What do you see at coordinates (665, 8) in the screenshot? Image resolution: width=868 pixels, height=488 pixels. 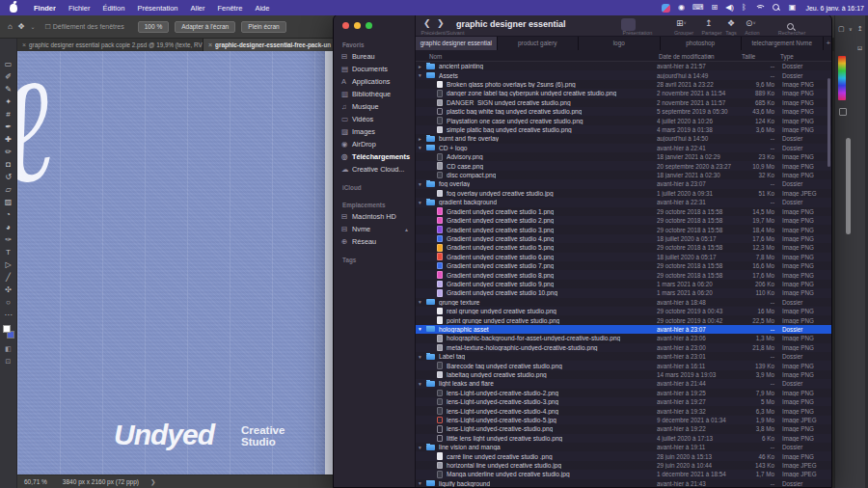 I see `creative-cloud-icon` at bounding box center [665, 8].